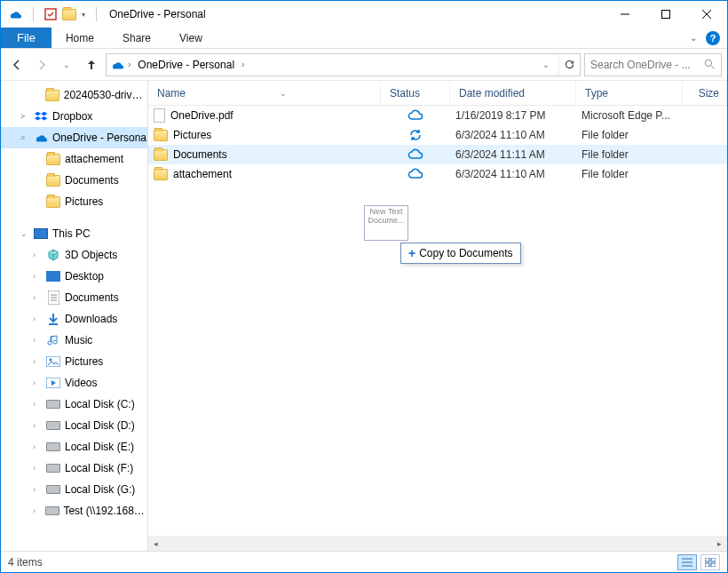 Image resolution: width=728 pixels, height=573 pixels. I want to click on scroll-right-icon: ▸, so click(719, 544).